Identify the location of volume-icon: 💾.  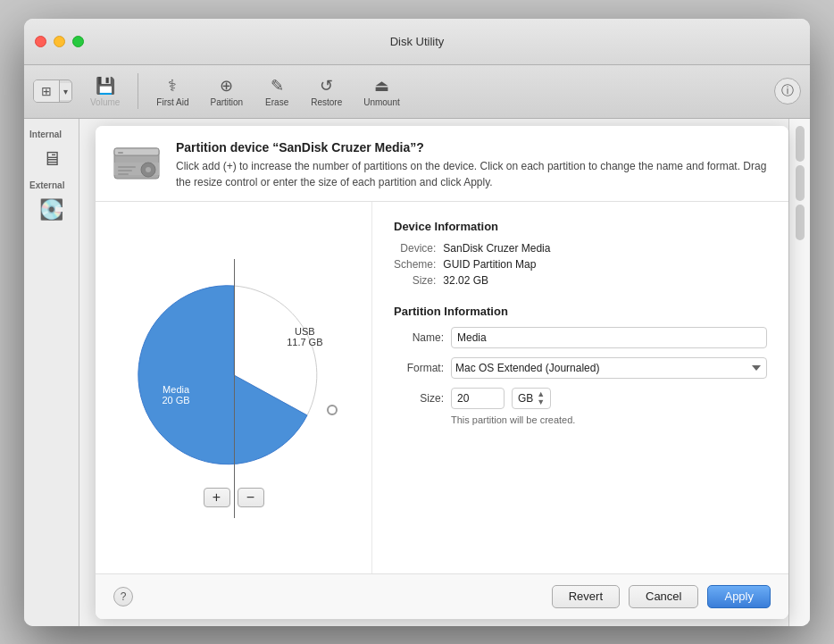
(105, 86).